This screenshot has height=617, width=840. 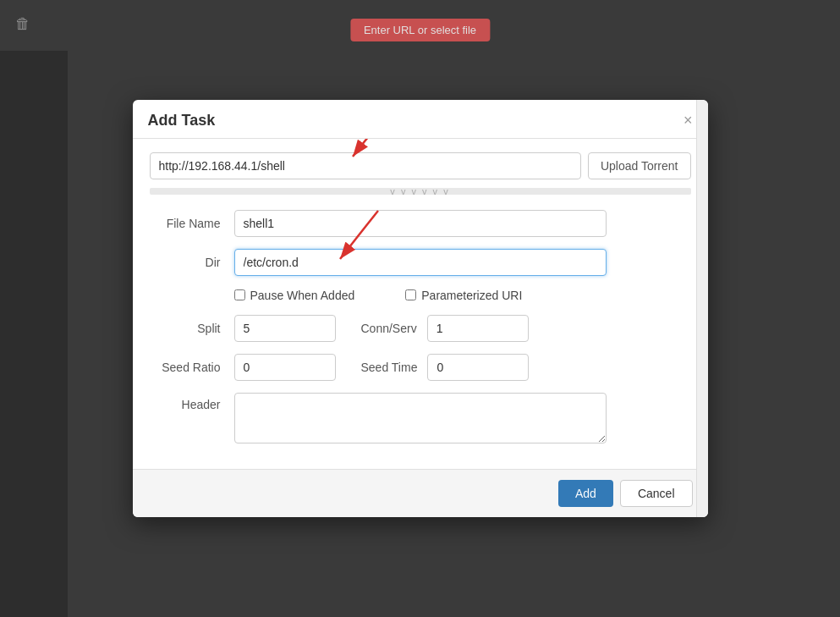 I want to click on conn-serv-label: Conn/Serv, so click(x=394, y=328).